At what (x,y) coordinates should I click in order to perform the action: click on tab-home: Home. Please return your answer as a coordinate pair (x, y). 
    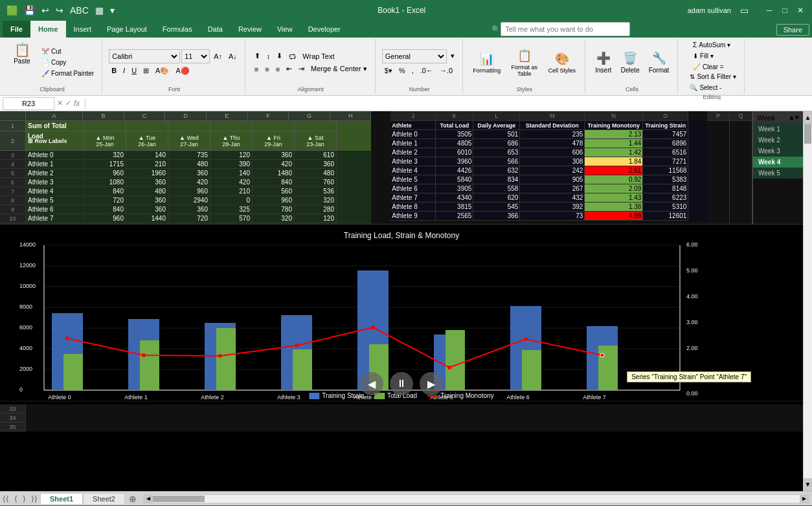
    Looking at the image, I should click on (48, 29).